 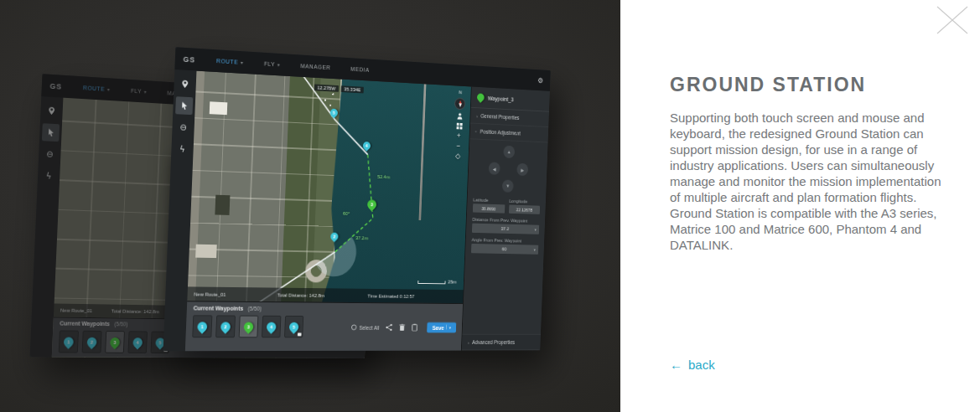 I want to click on close-icon, so click(x=952, y=20).